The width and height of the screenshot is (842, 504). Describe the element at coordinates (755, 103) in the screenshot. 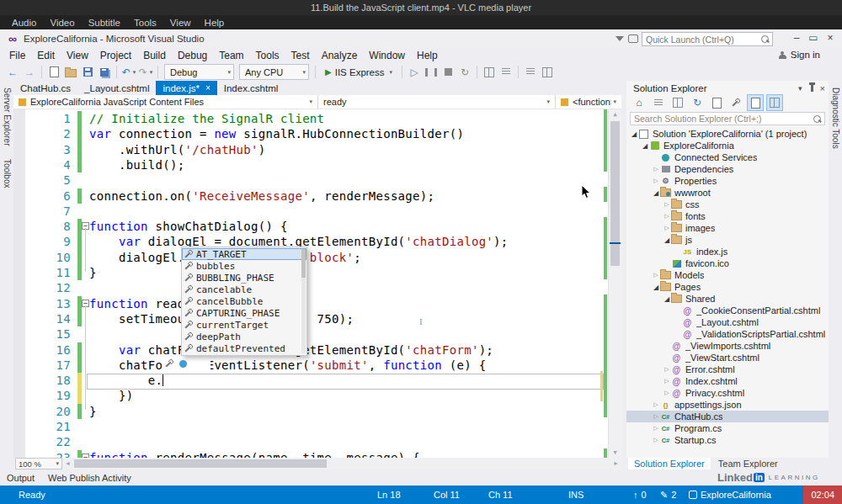

I see `preview-selected-items-icon` at that location.